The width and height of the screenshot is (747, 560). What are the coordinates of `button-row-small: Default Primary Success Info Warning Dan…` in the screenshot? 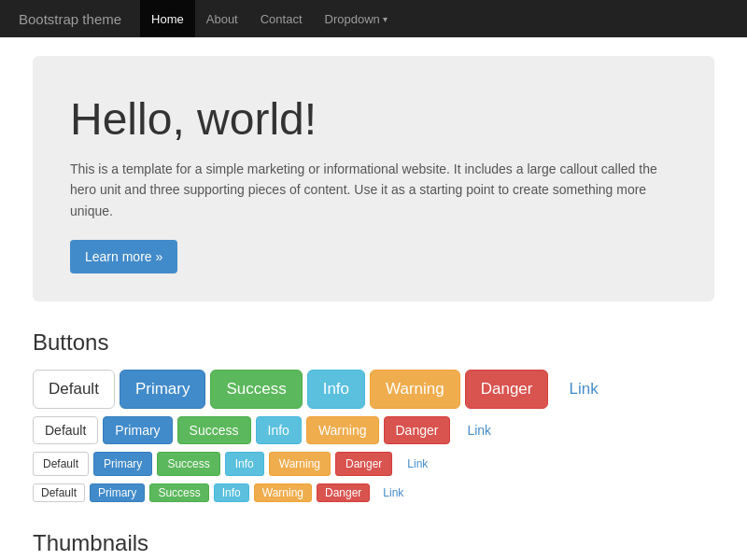 It's located at (374, 464).